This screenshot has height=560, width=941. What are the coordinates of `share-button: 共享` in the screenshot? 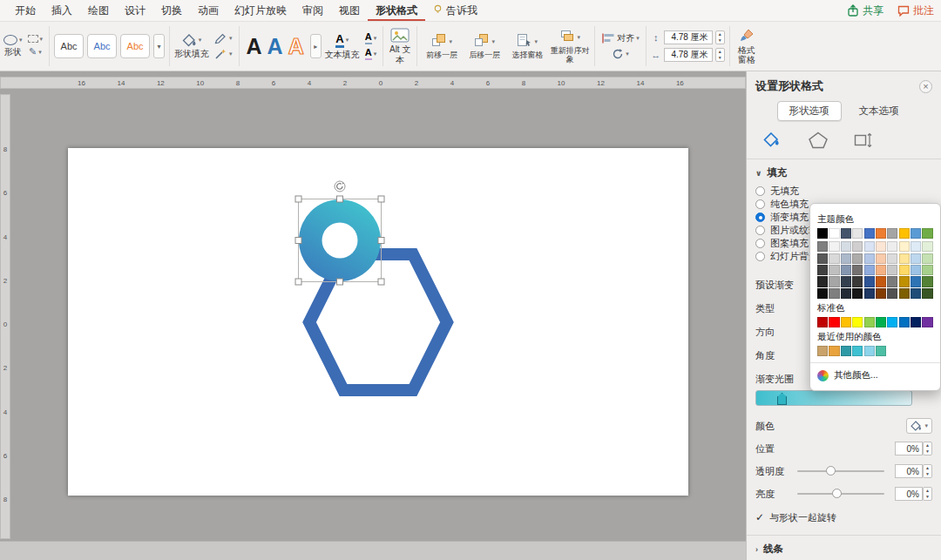 It's located at (865, 10).